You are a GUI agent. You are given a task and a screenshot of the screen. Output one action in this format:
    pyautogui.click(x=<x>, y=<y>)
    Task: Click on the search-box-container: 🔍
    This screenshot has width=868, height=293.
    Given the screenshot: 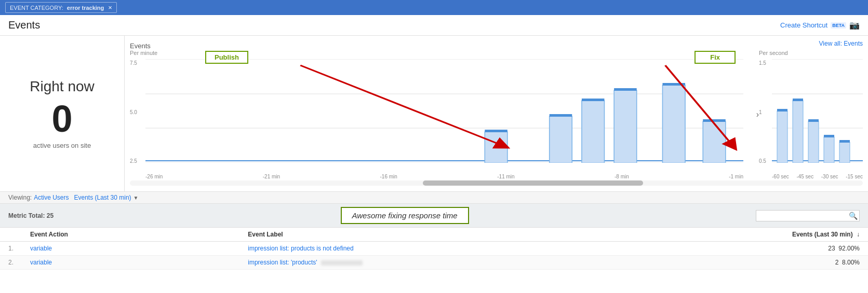 What is the action you would take?
    pyautogui.click(x=808, y=216)
    